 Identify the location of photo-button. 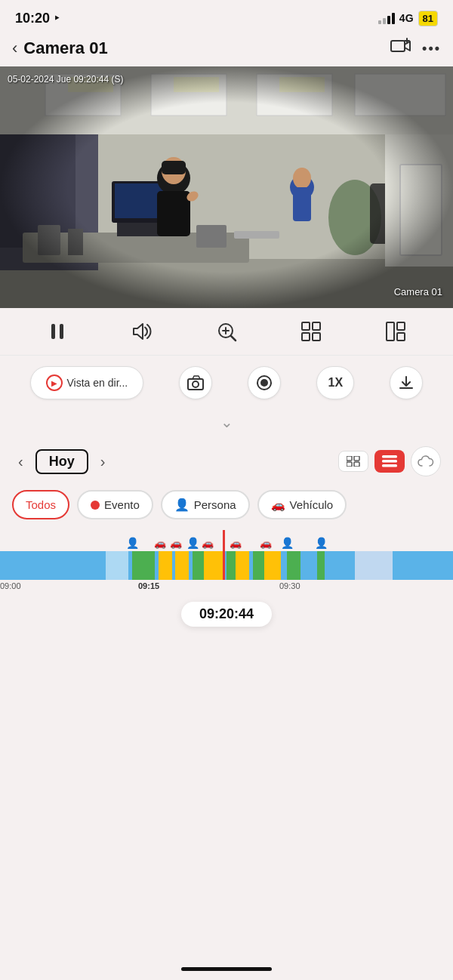
(196, 383).